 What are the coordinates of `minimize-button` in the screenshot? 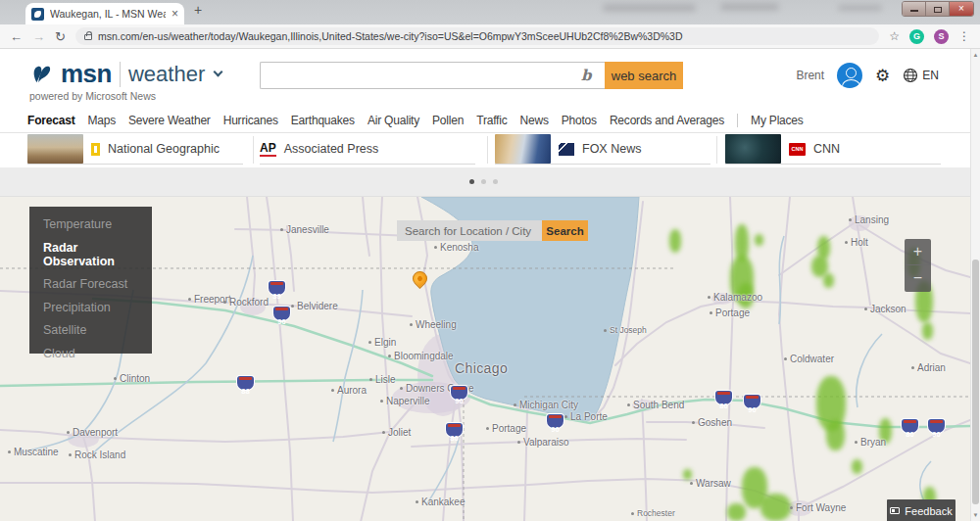 It's located at (914, 9).